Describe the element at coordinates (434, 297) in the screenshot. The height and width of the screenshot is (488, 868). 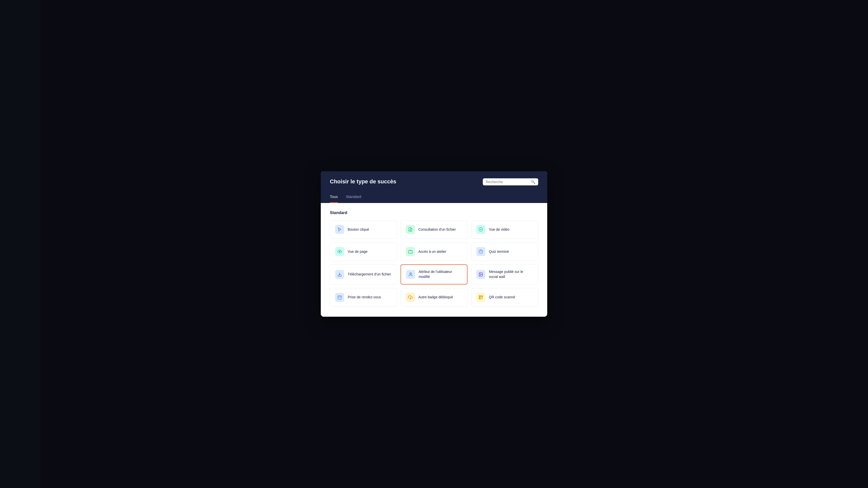
I see `card-autre-badge: Autre badge débloqué` at that location.